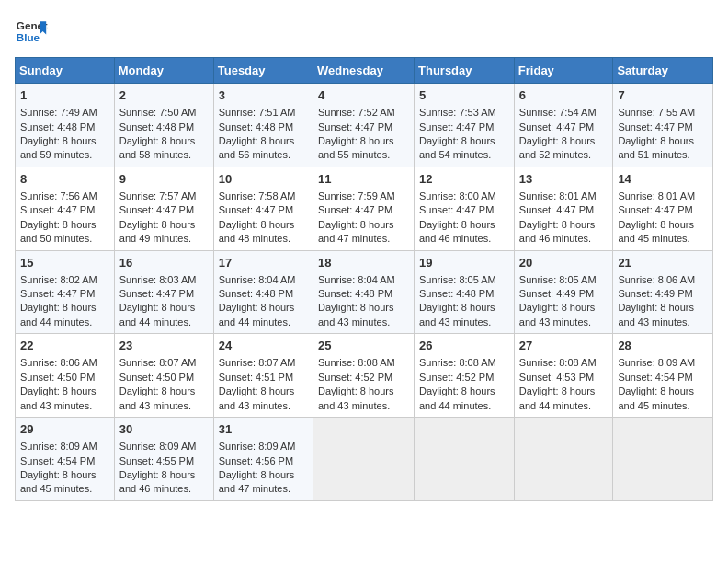 The width and height of the screenshot is (728, 563). What do you see at coordinates (164, 96) in the screenshot?
I see `day-number: 2` at bounding box center [164, 96].